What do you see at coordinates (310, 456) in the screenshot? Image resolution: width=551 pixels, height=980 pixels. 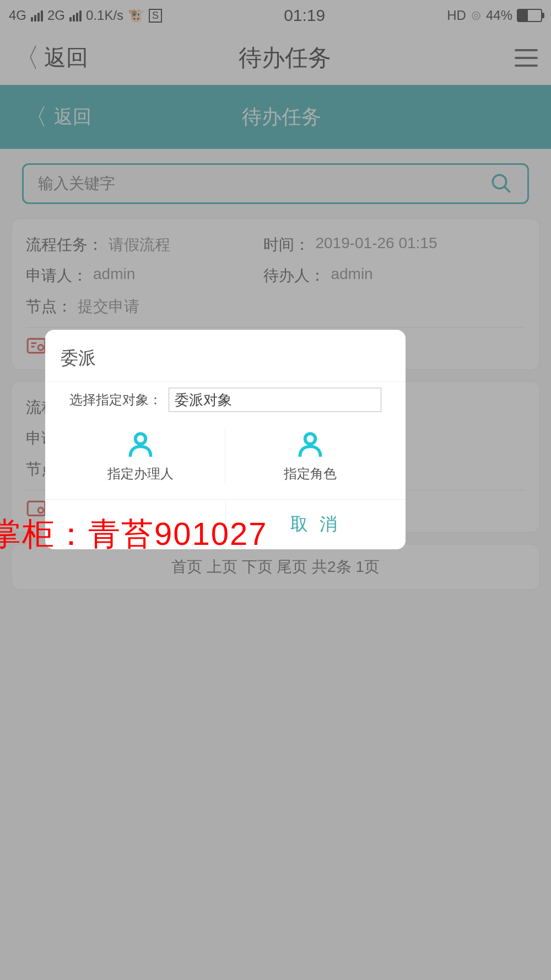 I see `option-role: 指定角色` at bounding box center [310, 456].